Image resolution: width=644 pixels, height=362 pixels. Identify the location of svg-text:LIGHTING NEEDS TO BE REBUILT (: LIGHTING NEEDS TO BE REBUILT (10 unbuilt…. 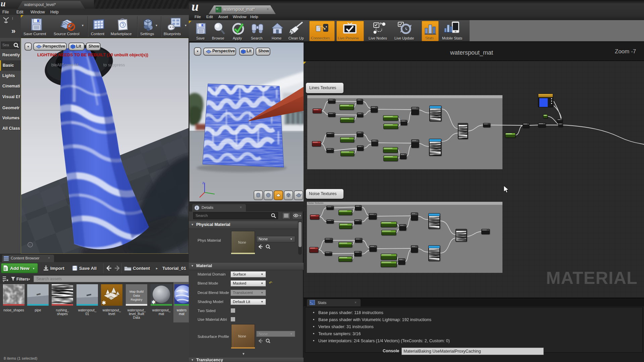
(93, 55).